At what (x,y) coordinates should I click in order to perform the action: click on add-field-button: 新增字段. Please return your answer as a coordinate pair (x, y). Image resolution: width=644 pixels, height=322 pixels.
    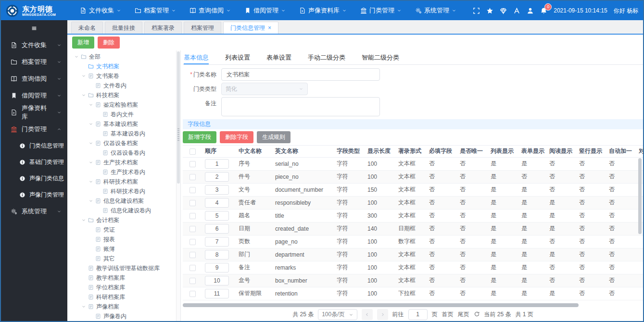
    Looking at the image, I should click on (200, 137).